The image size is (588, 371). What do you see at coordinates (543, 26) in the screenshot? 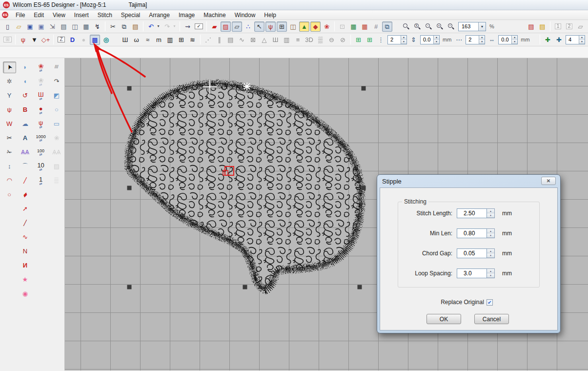
I see `worksheet-to-machine-icon: ▤` at bounding box center [543, 26].